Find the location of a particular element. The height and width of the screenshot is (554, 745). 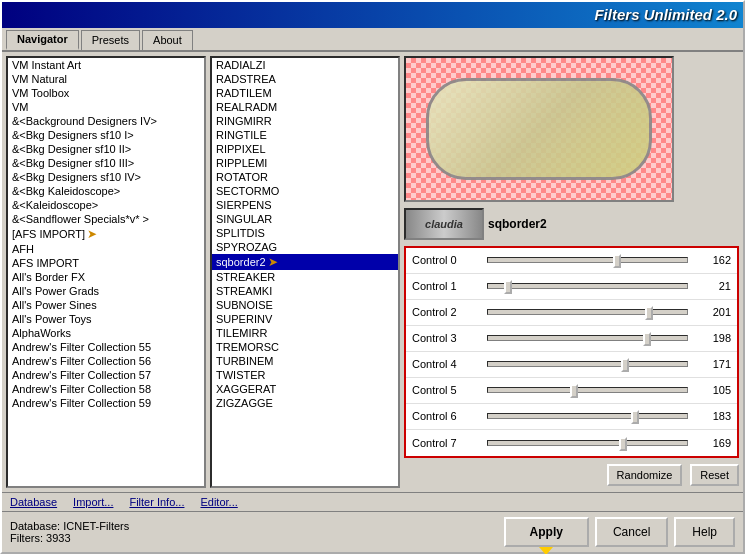

tab-about: About is located at coordinates (168, 40).